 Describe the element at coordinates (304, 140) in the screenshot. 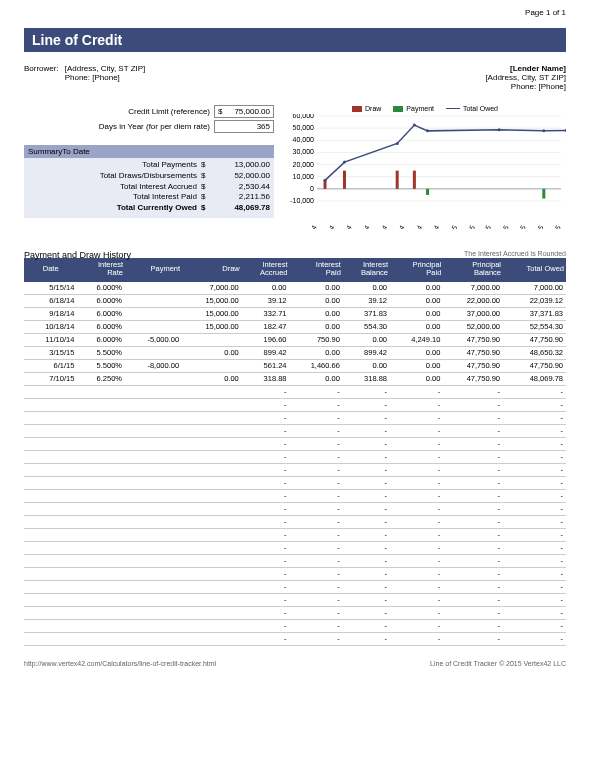

I see `svg-text: 40,000` at that location.